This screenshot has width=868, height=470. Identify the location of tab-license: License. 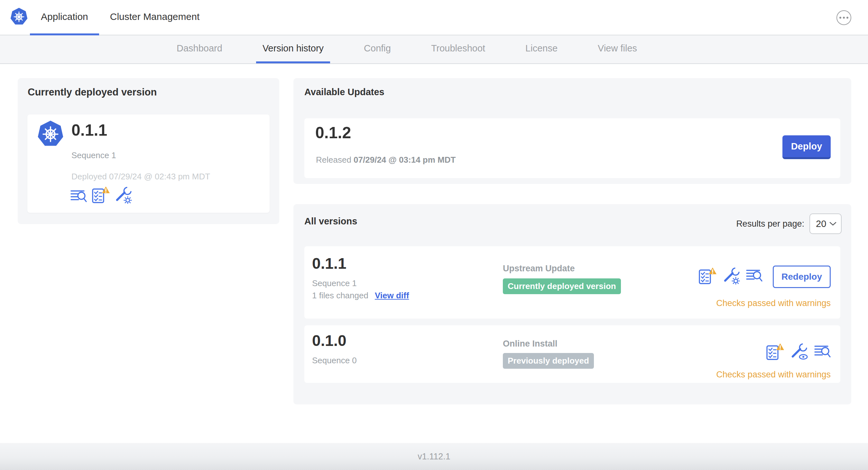
(541, 49).